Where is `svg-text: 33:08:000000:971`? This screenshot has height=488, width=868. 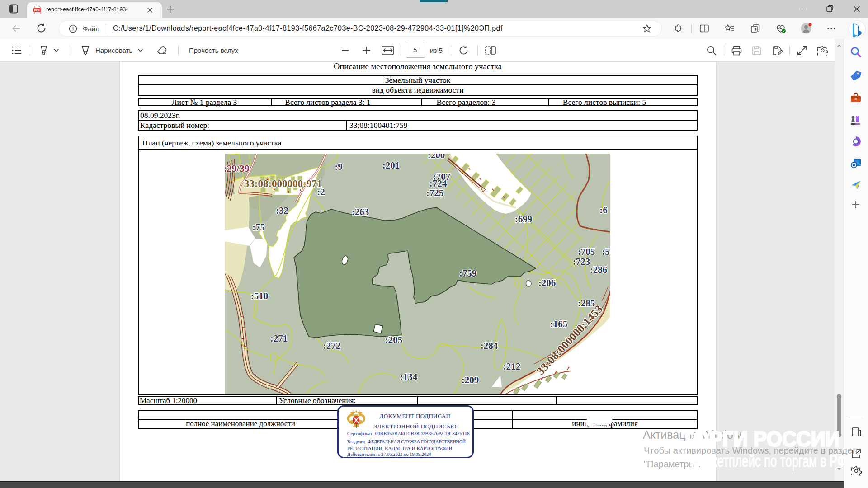 svg-text: 33:08:000000:971 is located at coordinates (283, 183).